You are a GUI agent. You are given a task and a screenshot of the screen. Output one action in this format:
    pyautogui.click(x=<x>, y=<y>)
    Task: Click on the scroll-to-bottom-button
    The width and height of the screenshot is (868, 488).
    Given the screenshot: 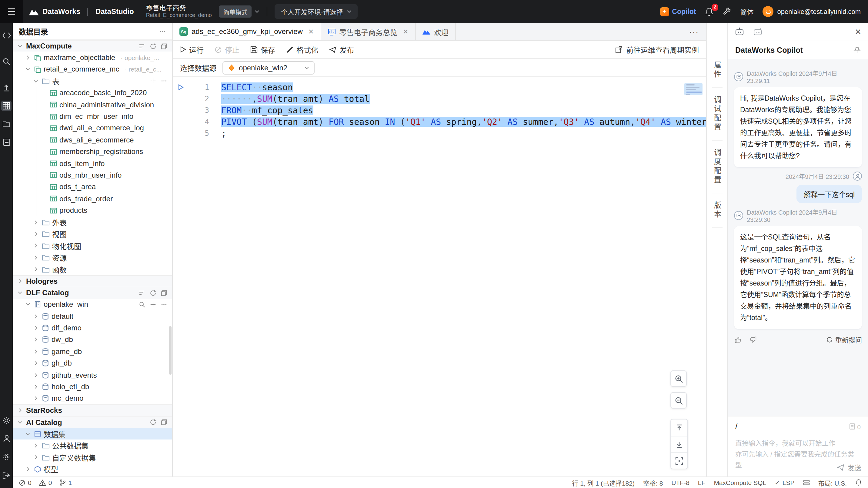 What is the action you would take?
    pyautogui.click(x=679, y=444)
    